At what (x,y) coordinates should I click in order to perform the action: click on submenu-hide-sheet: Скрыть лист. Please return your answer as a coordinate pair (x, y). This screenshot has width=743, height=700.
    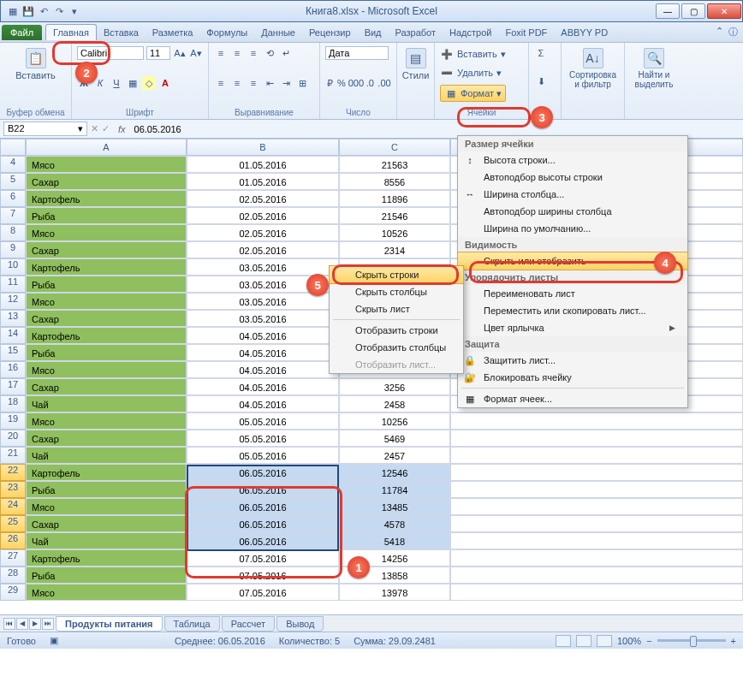
    Looking at the image, I should click on (396, 309).